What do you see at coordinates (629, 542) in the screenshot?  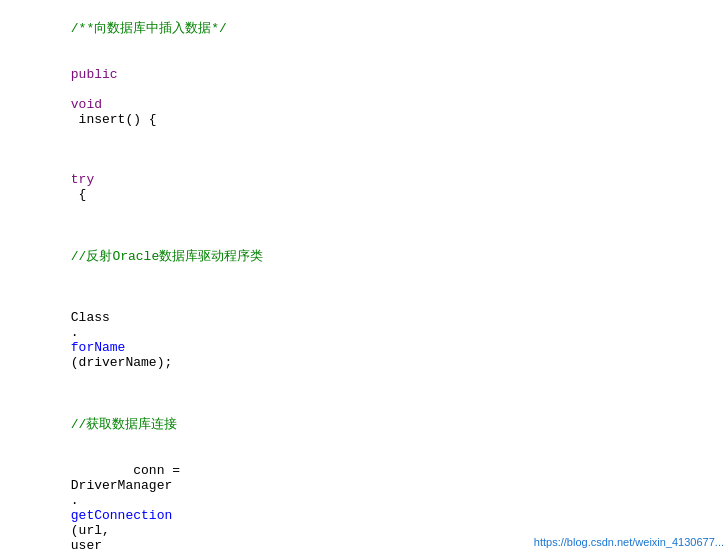 I see `watermark-link: https://blog.csdn.net/weixin_4130677...` at bounding box center [629, 542].